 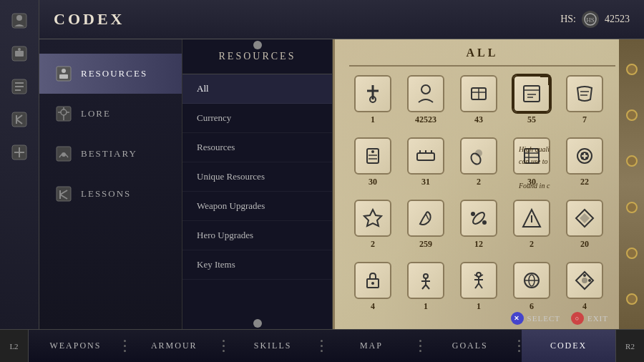 What do you see at coordinates (110, 154) in the screenshot?
I see `nav-item-bestiary: BESTIARY` at bounding box center [110, 154].